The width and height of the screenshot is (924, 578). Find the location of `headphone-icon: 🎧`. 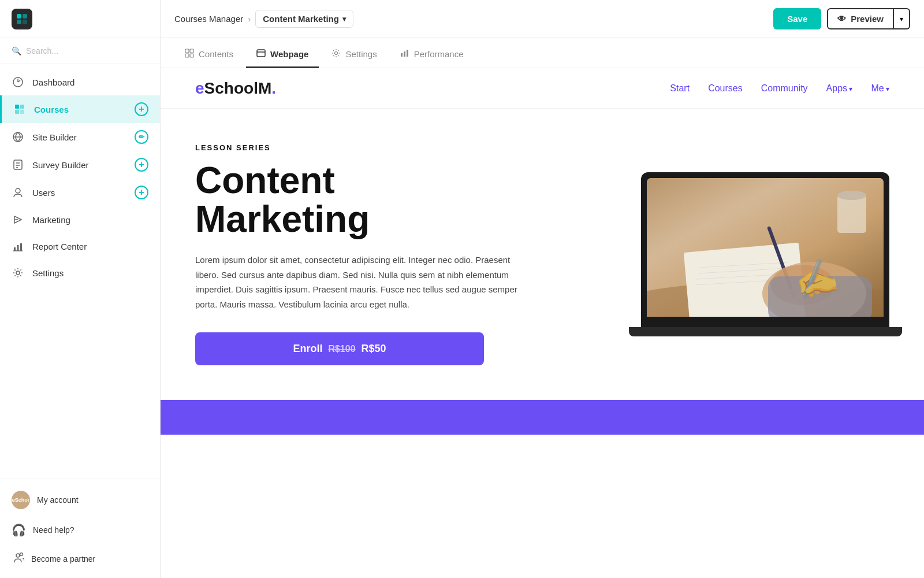

headphone-icon: 🎧 is located at coordinates (18, 530).